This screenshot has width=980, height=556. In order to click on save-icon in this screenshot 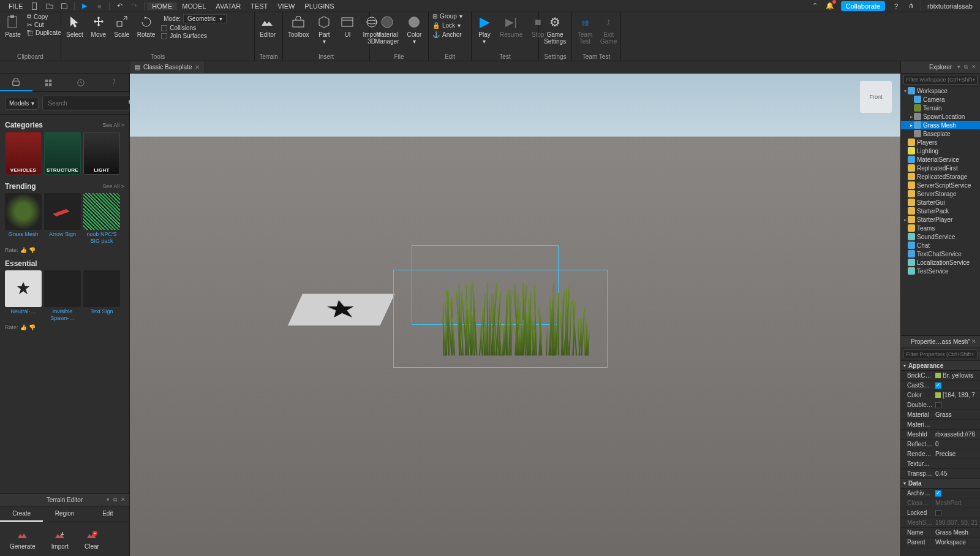, I will do `click(64, 6)`.